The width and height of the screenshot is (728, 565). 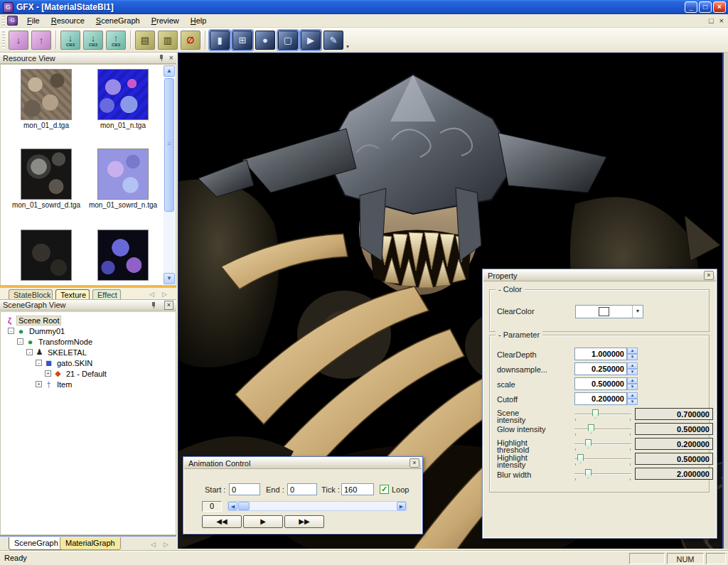 What do you see at coordinates (88, 353) in the screenshot?
I see `tree-node-skeletal: - ♟ SKELETAL` at bounding box center [88, 353].